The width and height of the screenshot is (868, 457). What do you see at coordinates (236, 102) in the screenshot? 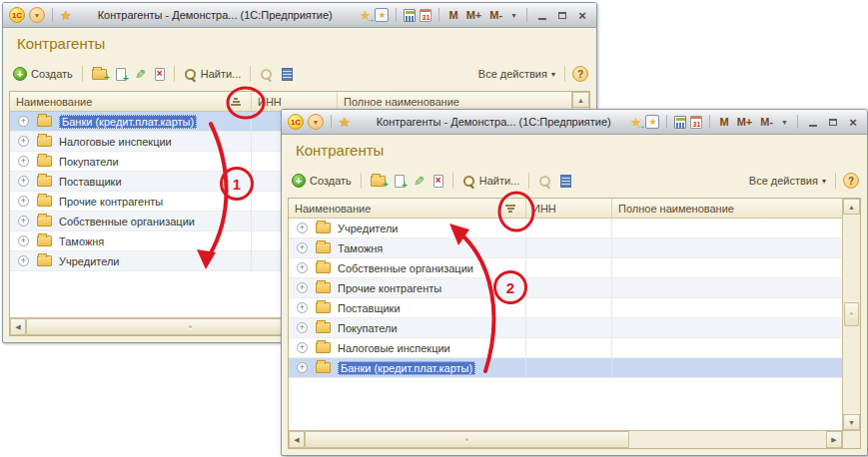
I see `sort-ascending-icon` at bounding box center [236, 102].